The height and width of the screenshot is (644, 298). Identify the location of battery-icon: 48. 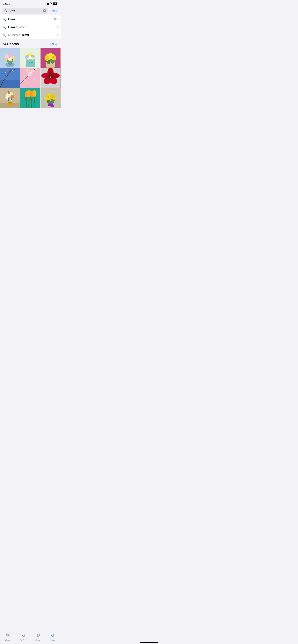
(55, 4).